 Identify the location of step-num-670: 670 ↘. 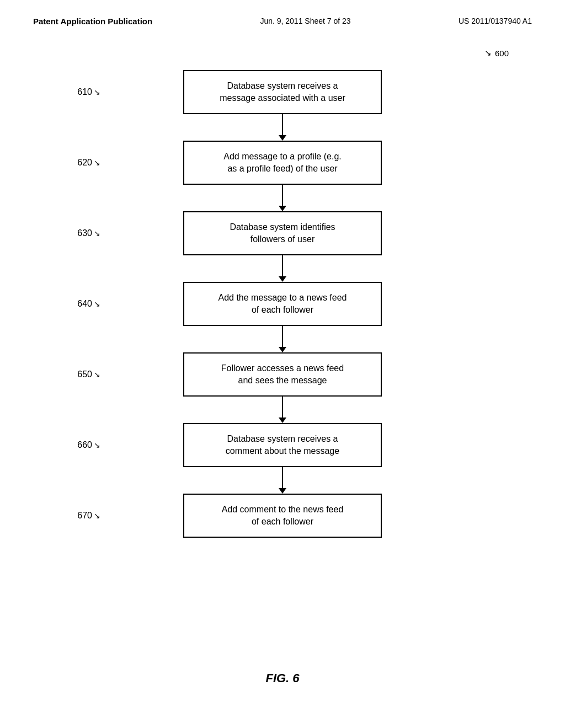
(76, 516).